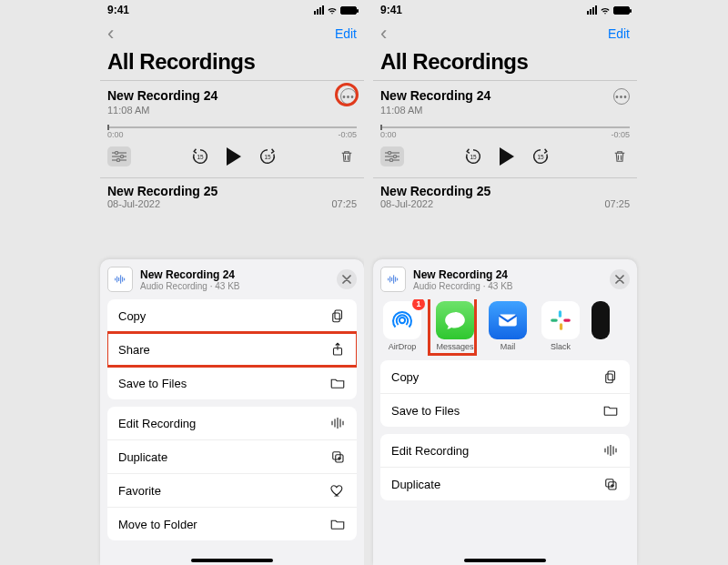 This screenshot has height=565, width=728. What do you see at coordinates (508, 326) in the screenshot?
I see `app-mail: Mail` at bounding box center [508, 326].